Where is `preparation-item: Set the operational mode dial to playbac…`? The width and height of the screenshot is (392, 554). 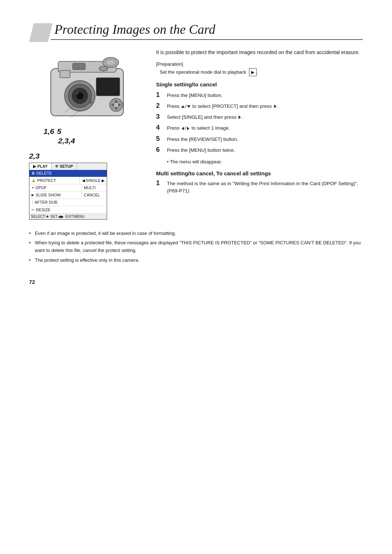 preparation-item: Set the operational mode dial to playbac… is located at coordinates (260, 72).